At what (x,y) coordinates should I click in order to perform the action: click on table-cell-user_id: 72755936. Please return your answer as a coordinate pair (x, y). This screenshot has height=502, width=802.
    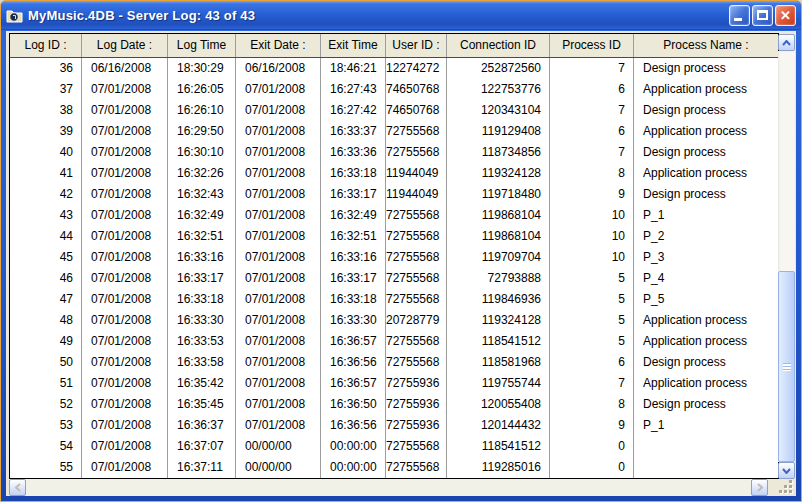
    Looking at the image, I should click on (416, 426).